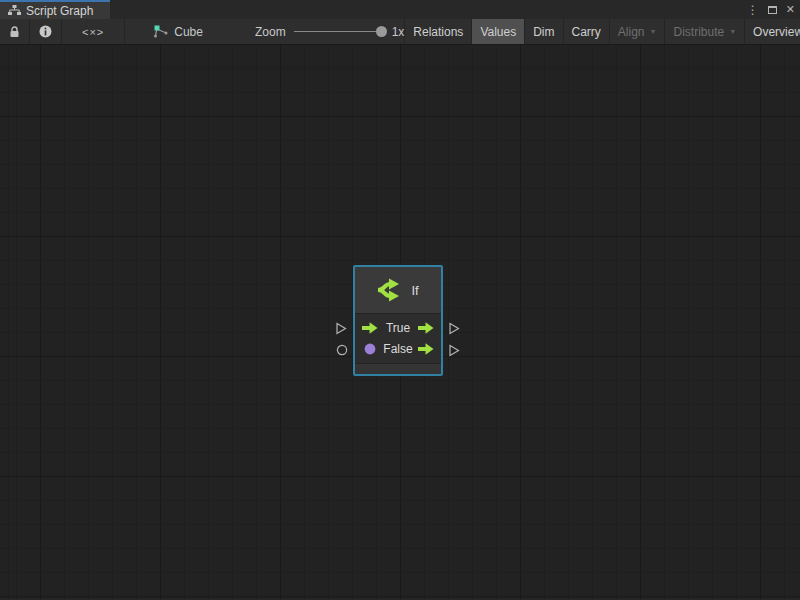  I want to click on inspect-button, so click(46, 32).